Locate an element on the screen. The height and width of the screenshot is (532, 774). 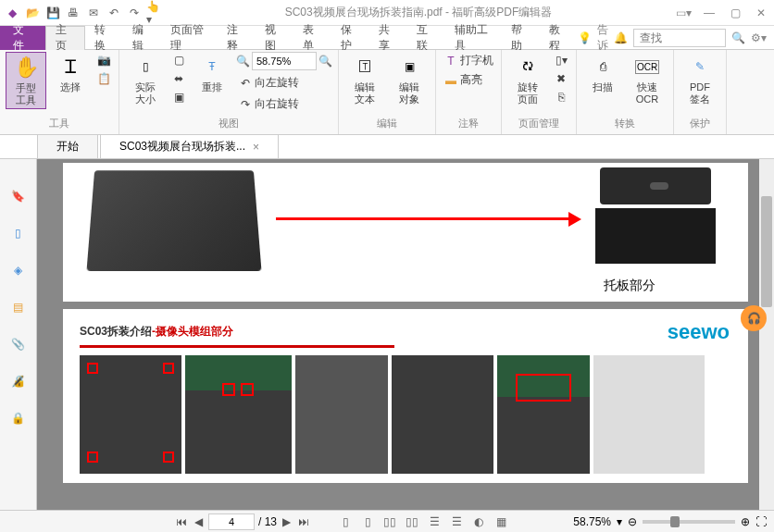
page-number-input is located at coordinates (231, 522).